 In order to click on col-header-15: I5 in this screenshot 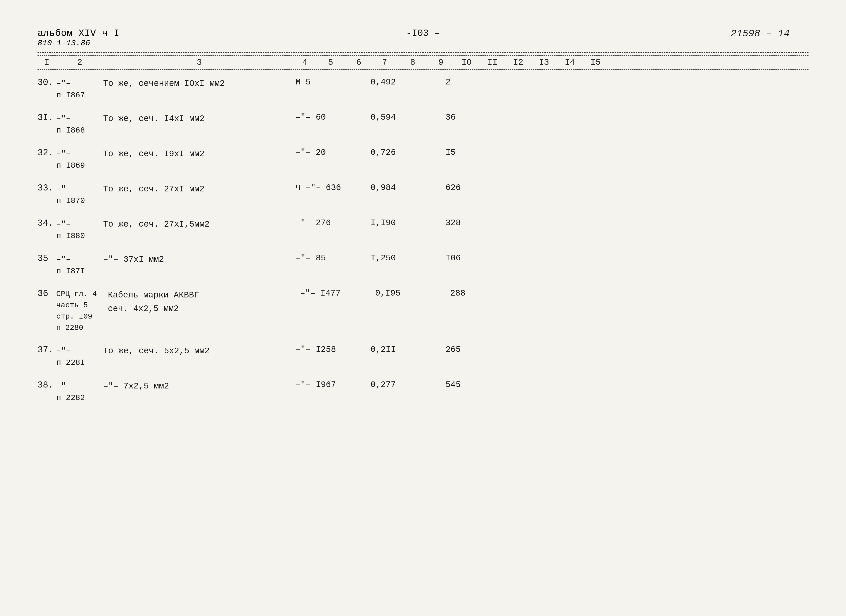, I will do `click(596, 63)`.